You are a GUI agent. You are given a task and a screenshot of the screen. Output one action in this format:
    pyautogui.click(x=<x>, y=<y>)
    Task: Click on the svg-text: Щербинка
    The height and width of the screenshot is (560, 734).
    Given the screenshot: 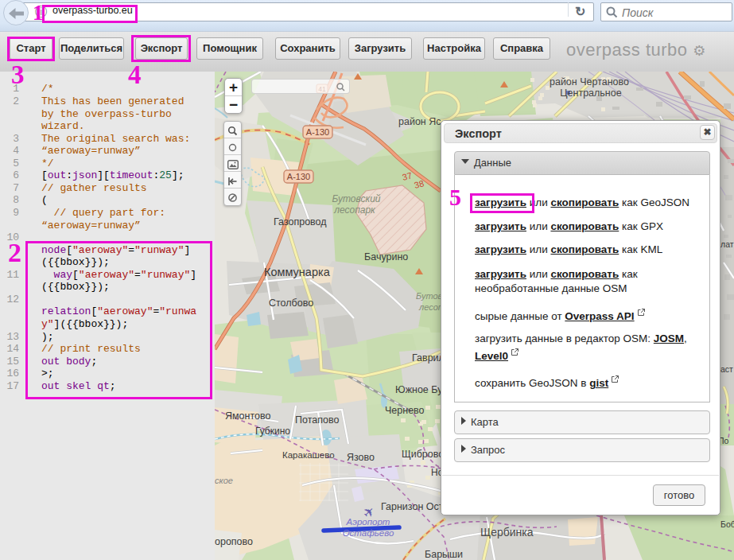 What is the action you would take?
    pyautogui.click(x=507, y=532)
    